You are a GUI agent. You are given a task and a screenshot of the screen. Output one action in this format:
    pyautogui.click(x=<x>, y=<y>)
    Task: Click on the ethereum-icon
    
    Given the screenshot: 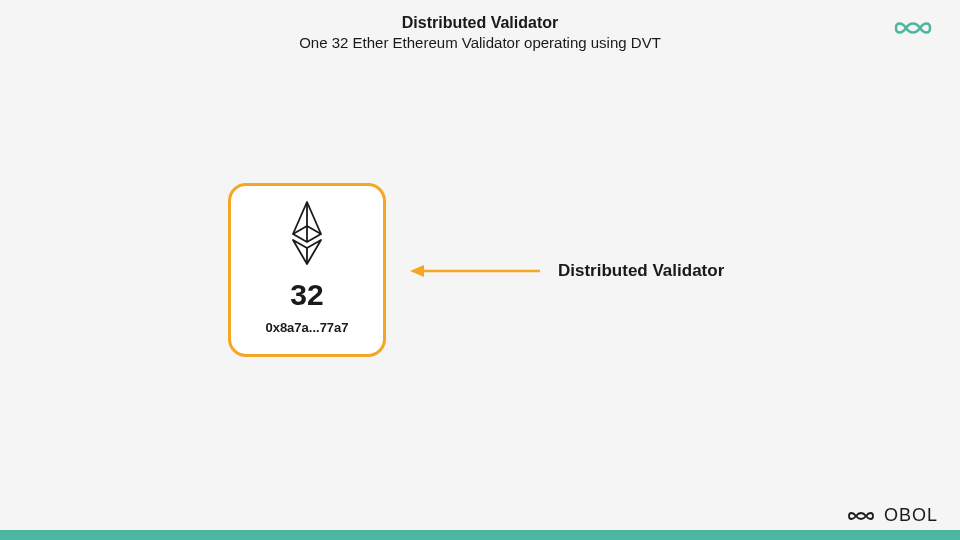 What is the action you would take?
    pyautogui.click(x=307, y=234)
    